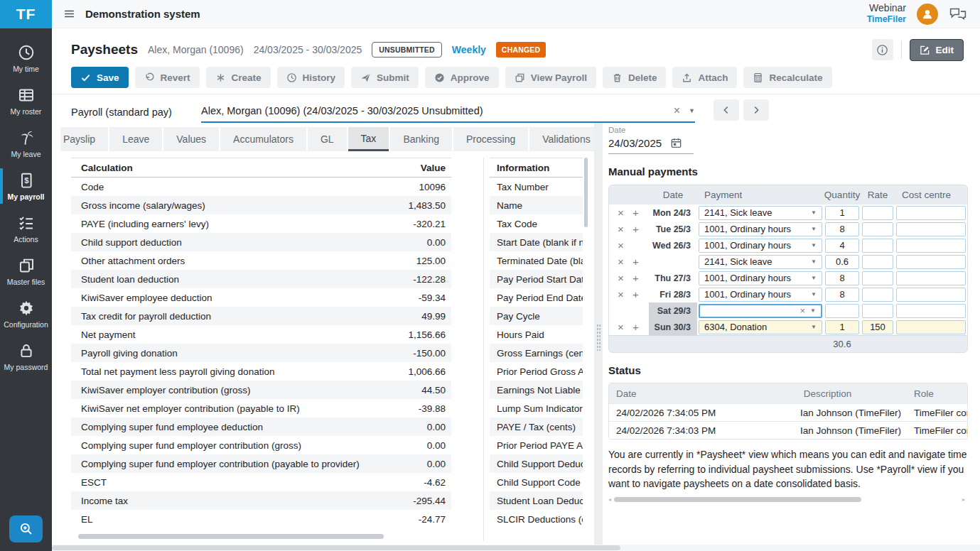  What do you see at coordinates (842, 262) in the screenshot?
I see `quantity-input: 0.6` at bounding box center [842, 262].